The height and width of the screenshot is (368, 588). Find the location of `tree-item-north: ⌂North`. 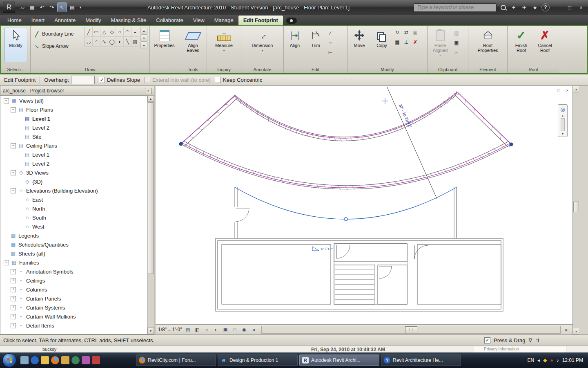

tree-item-north: ⌂North is located at coordinates (74, 209).